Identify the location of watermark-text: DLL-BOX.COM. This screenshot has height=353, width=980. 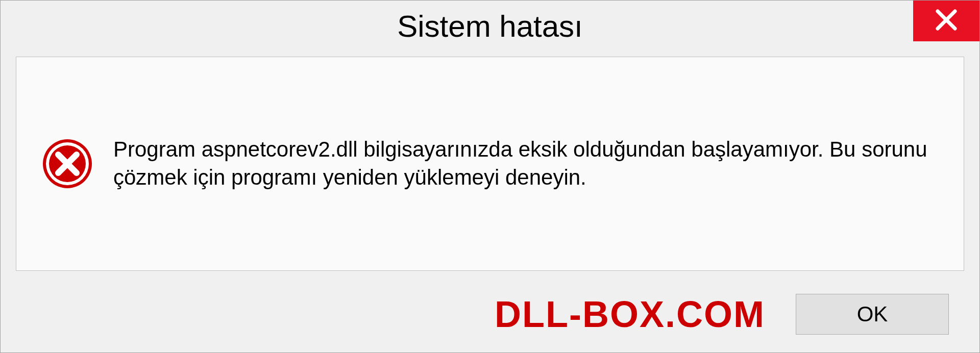
(630, 314).